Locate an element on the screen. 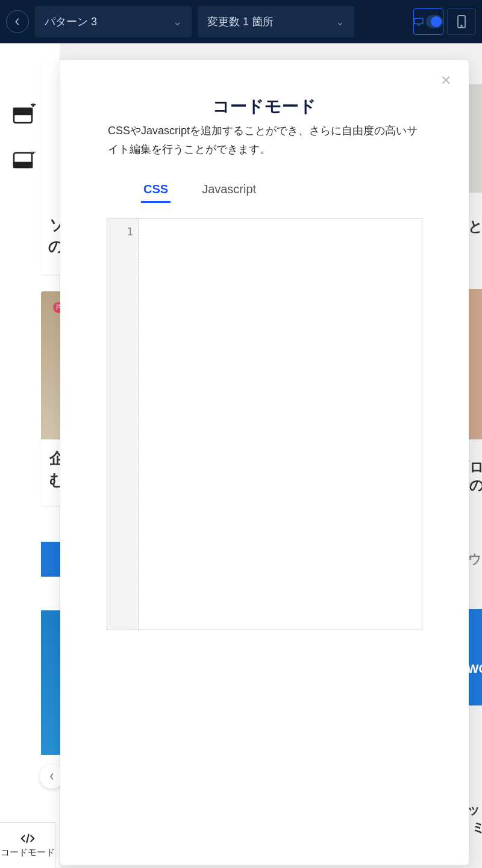  mobile-icon is located at coordinates (462, 22).